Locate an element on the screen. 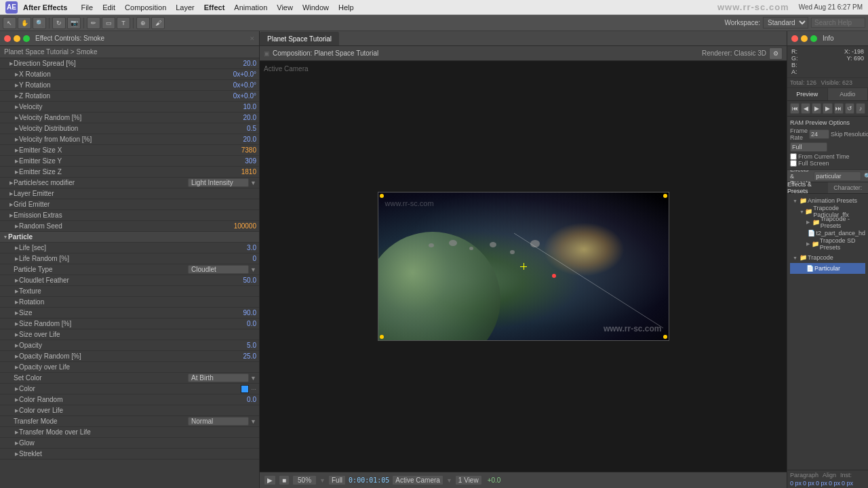 This screenshot has height=488, width=868. ec-row-opacity: ▶ Opacity 5.0 is located at coordinates (130, 346).